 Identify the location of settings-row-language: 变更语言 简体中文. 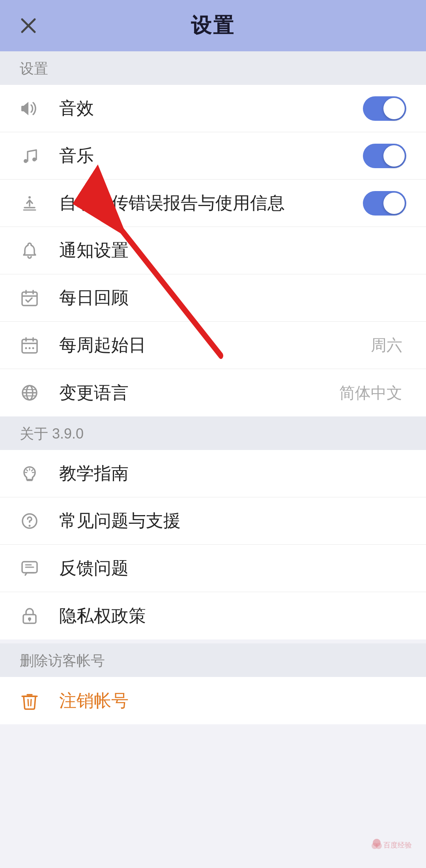
(213, 393).